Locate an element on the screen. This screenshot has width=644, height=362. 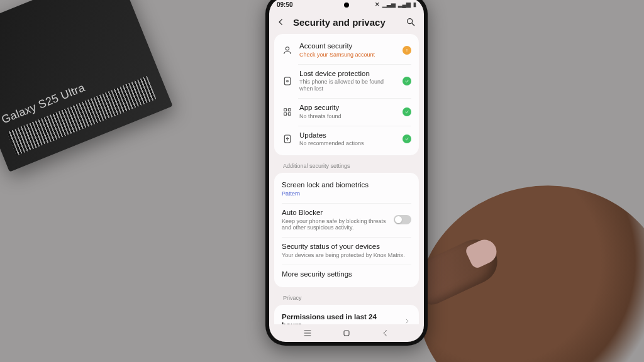
row-subtitle: Check your Samsung account is located at coordinates (348, 55).